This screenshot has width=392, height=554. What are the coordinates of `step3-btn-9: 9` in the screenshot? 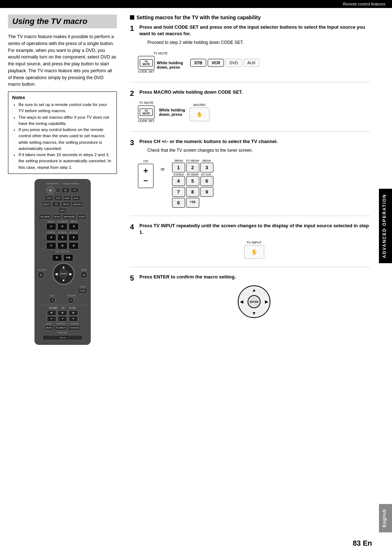 It's located at (207, 192).